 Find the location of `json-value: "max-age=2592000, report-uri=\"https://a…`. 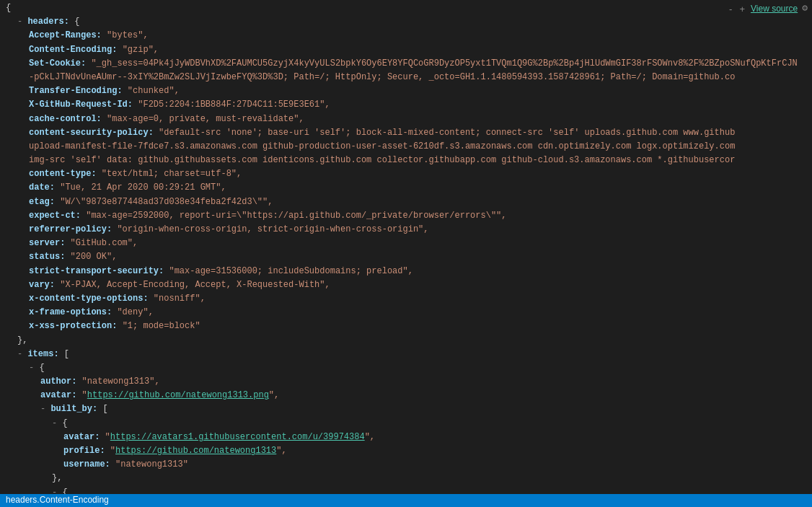

json-value: "max-age=2592000, report-uri=\"https://a… is located at coordinates (296, 216).